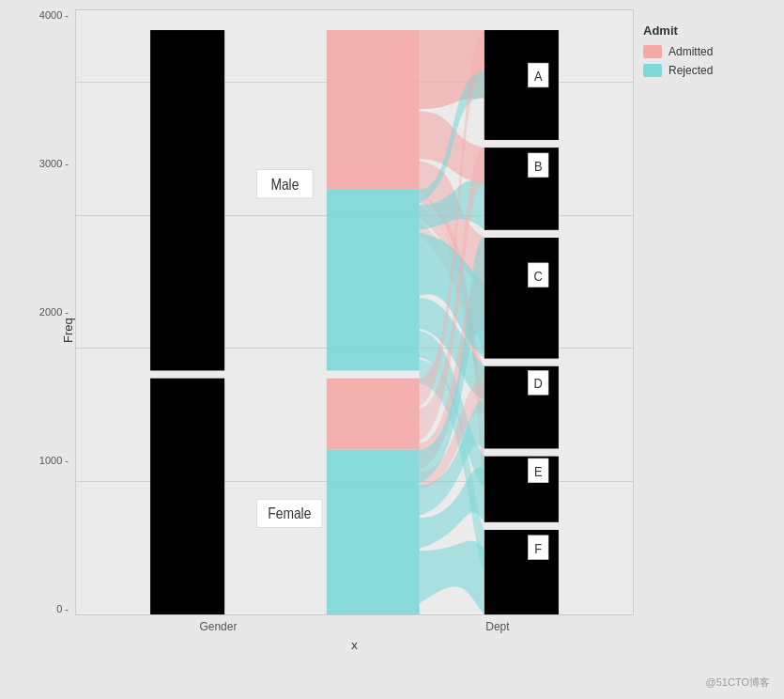 The height and width of the screenshot is (699, 784). Describe the element at coordinates (678, 52) in the screenshot. I see `legend-item-admitted: Admitted` at that location.